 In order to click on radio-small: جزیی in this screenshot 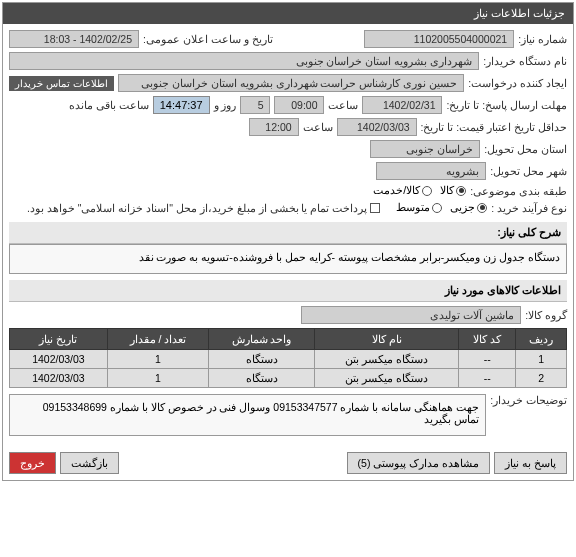, I will do `click(468, 208)`.